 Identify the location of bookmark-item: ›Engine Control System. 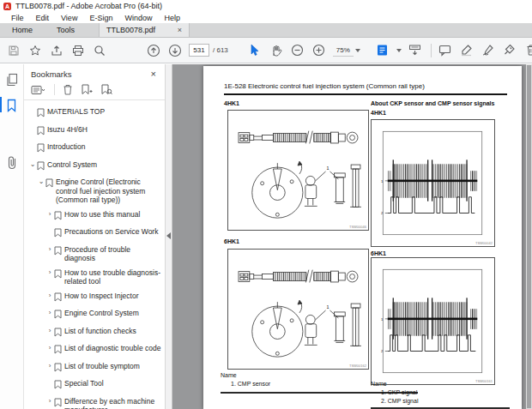
(94, 316).